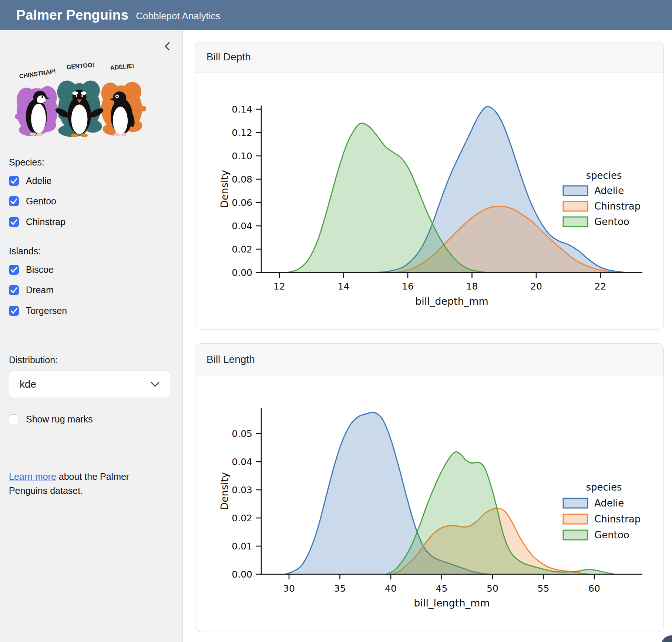  I want to click on learn-more-text: Learn more about the Palmer Penguins dat…, so click(89, 484).